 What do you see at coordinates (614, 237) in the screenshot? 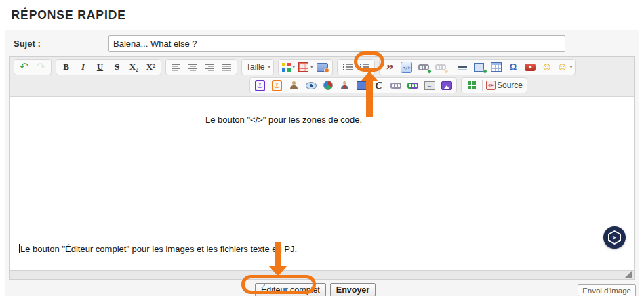
I see `hexagon-icon: >` at bounding box center [614, 237].